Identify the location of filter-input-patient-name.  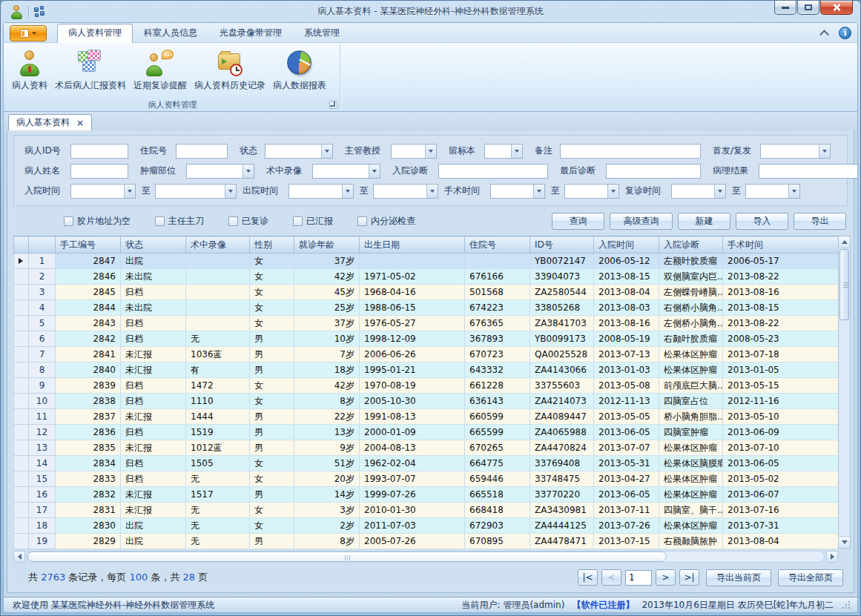
(99, 171).